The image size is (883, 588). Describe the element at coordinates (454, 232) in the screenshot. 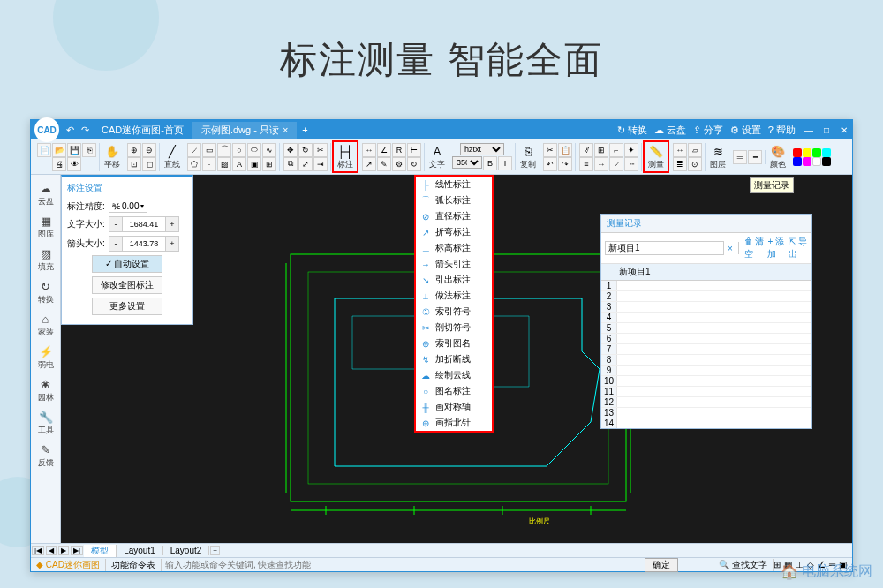

I see `dropdown-item-3: ↗折弯标注` at that location.